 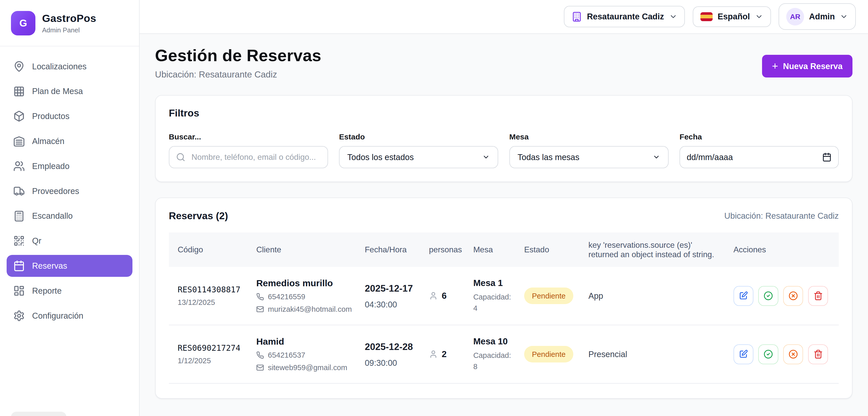 I want to click on page-subtitle: Ubicación: Resataurante Cadiz, so click(x=238, y=75).